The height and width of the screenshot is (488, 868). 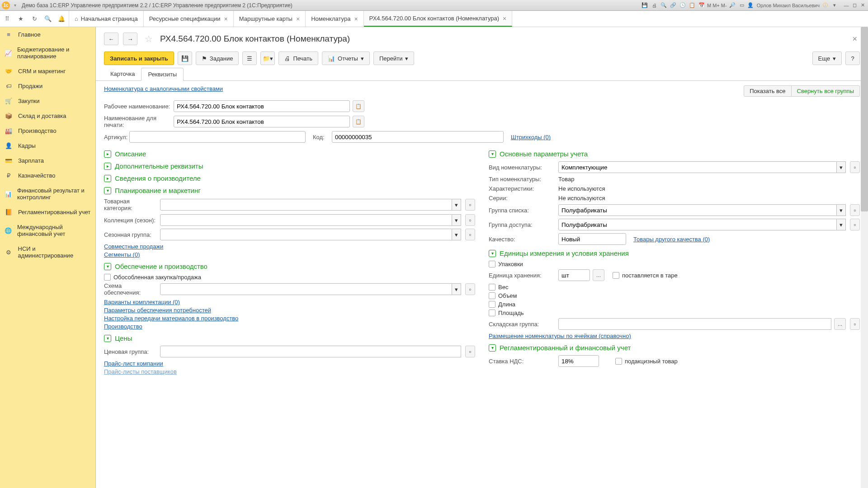 What do you see at coordinates (268, 58) in the screenshot?
I see `folder-button: 📁▾` at bounding box center [268, 58].